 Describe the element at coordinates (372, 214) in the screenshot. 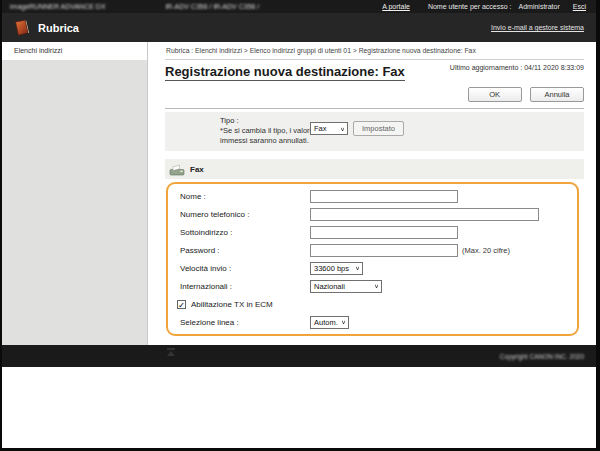

I see `phone-row: Numero telefonico :` at that location.